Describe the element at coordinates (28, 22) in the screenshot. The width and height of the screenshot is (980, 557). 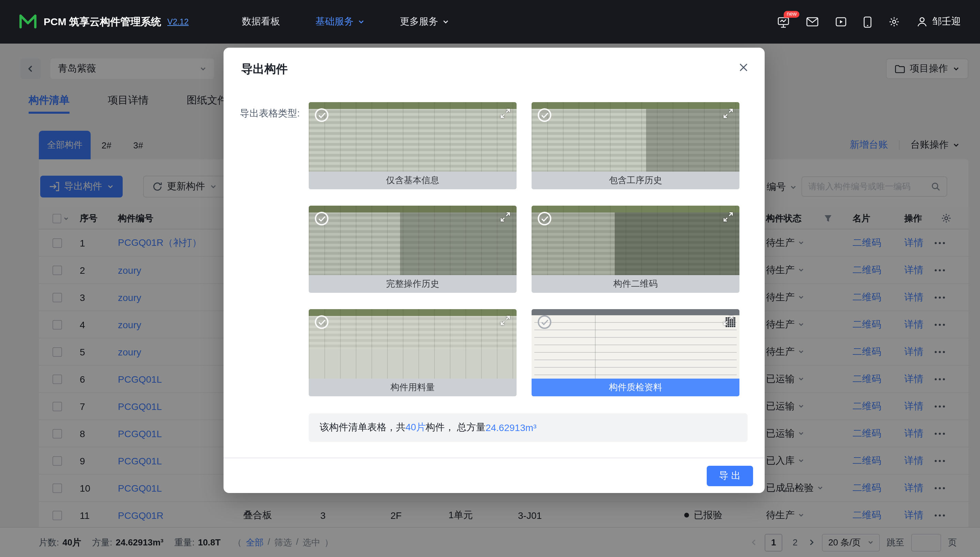
I see `app-logo-icon` at that location.